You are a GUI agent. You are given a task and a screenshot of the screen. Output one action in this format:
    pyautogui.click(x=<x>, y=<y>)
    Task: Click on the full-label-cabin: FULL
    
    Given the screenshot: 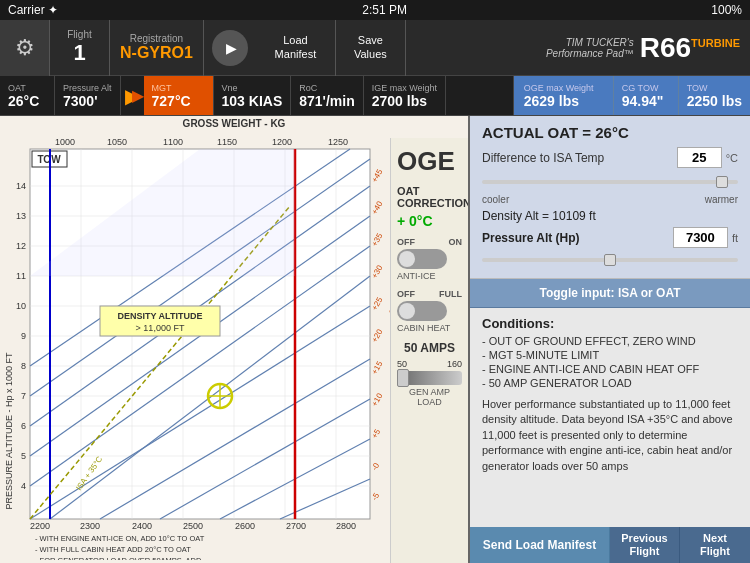 What is the action you would take?
    pyautogui.click(x=450, y=294)
    